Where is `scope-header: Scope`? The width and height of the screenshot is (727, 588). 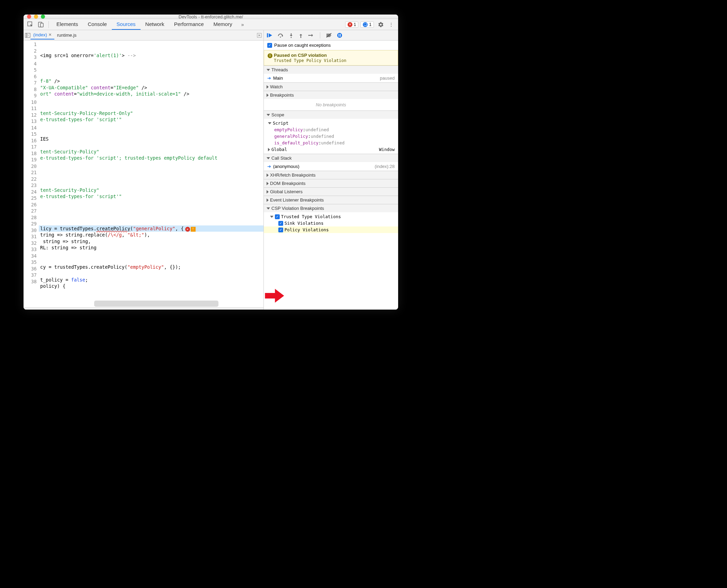
scope-header: Scope is located at coordinates (331, 115).